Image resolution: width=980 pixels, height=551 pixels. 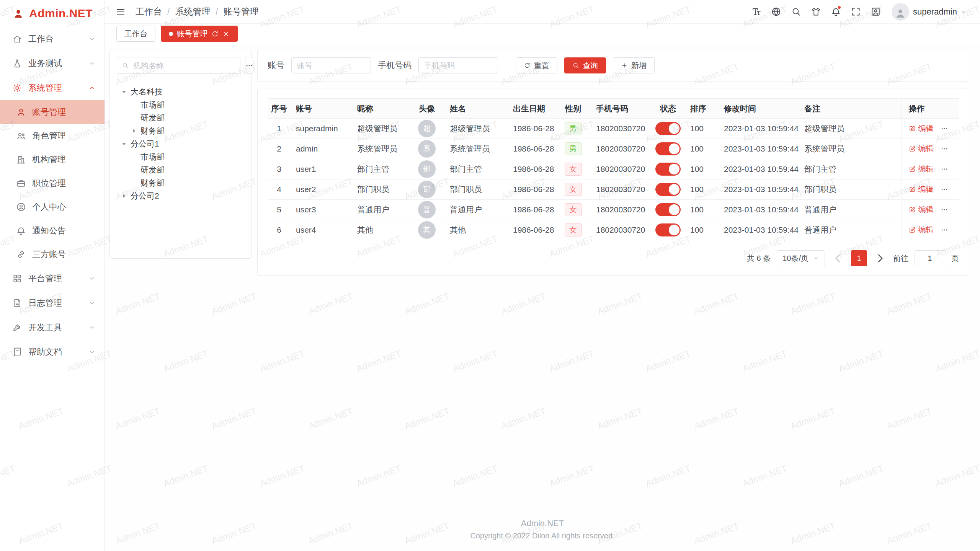 I want to click on tab-refresh-icon, so click(x=215, y=34).